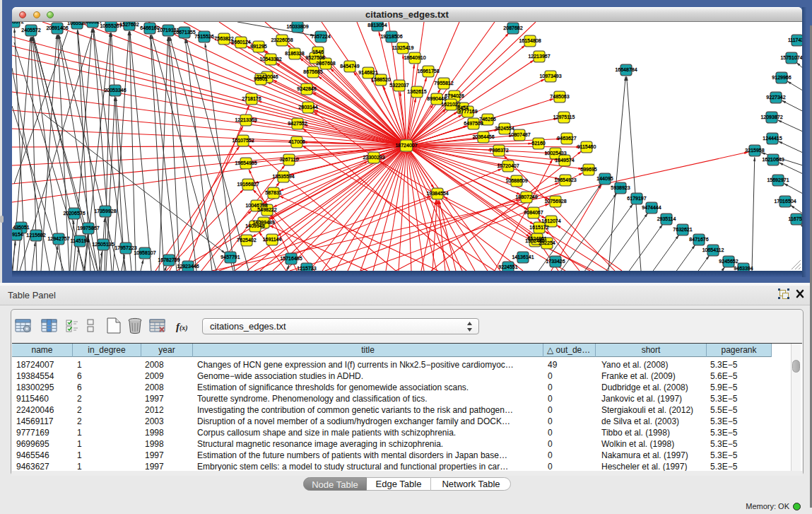 The width and height of the screenshot is (812, 514). What do you see at coordinates (454, 96) in the screenshot?
I see `svg-text: 6794028` at bounding box center [454, 96].